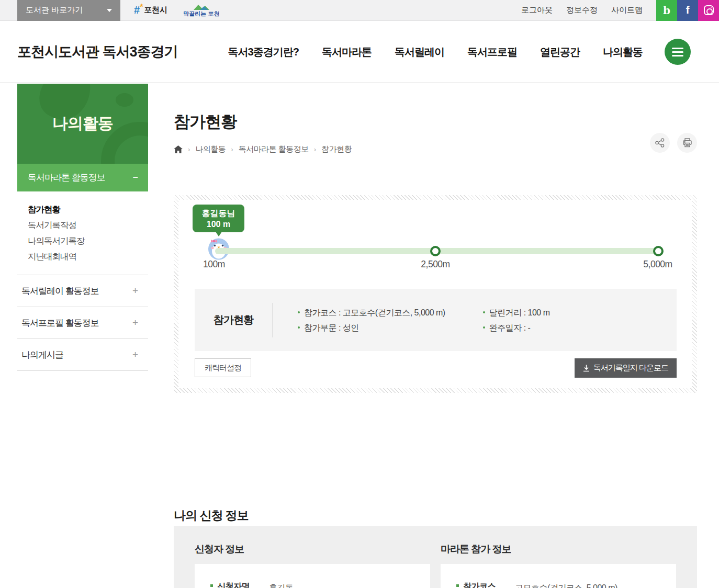 The height and width of the screenshot is (588, 719). I want to click on sidebar-submenu: 참가현황 독서기록작성 나의독서기록장 지난대회내역, so click(83, 233).